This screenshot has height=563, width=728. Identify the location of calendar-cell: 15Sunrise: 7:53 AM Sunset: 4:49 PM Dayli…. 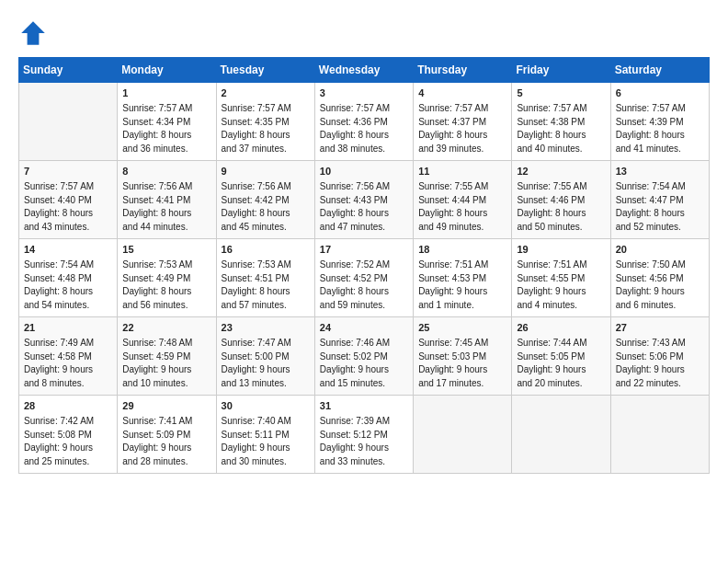
(167, 278).